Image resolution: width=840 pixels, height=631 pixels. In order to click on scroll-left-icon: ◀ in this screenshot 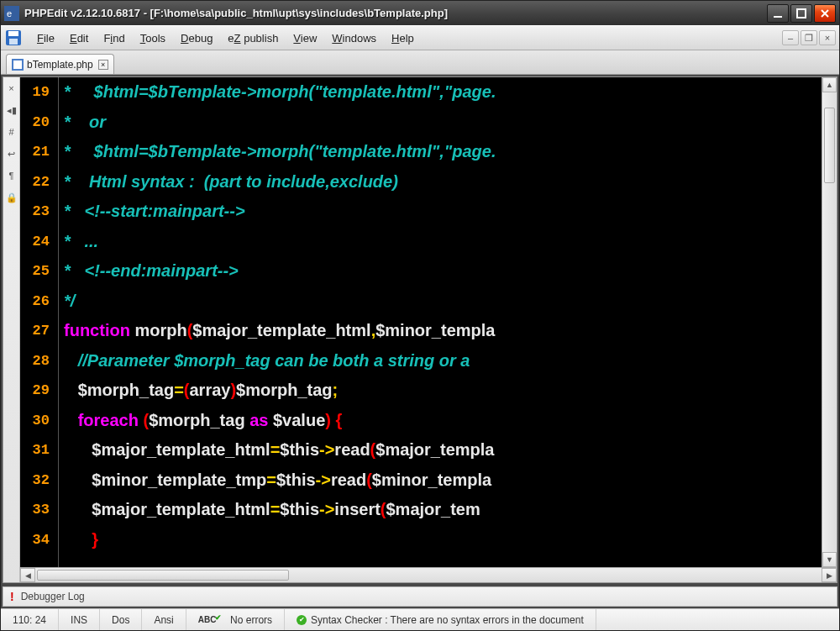, I will do `click(28, 575)`.